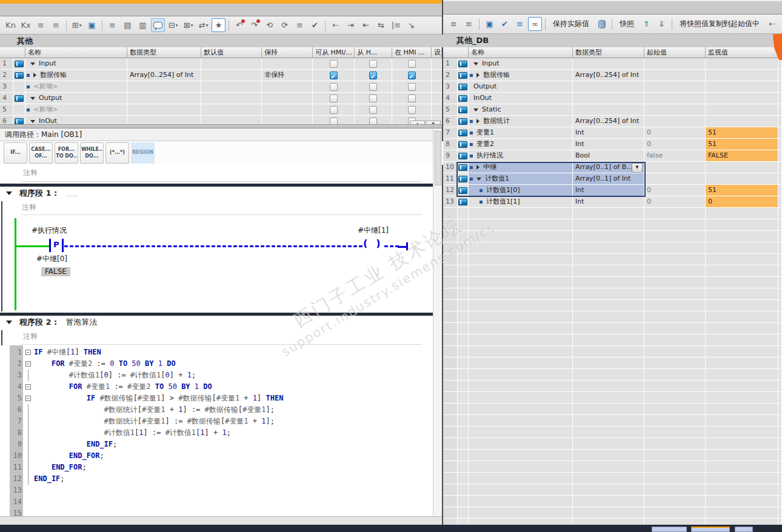  What do you see at coordinates (269, 25) in the screenshot?
I see `update-block-call-icon: ⟲` at bounding box center [269, 25].